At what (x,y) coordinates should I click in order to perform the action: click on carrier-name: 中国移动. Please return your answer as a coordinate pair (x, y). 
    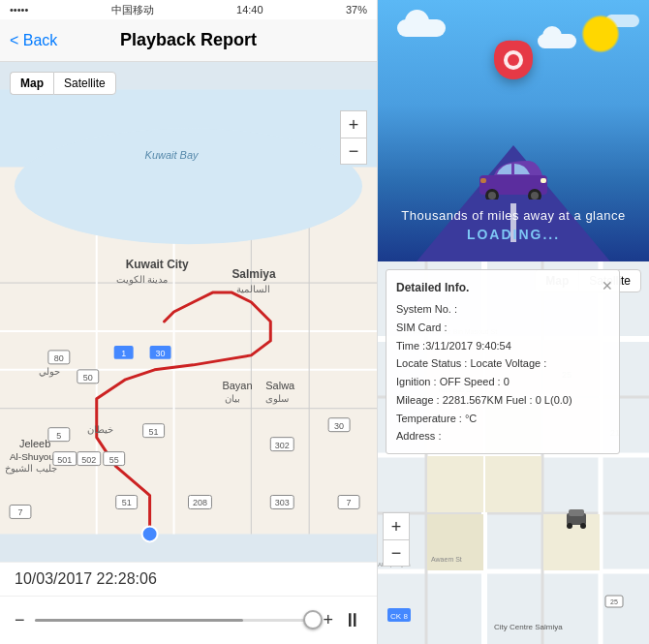
    Looking at the image, I should click on (133, 10).